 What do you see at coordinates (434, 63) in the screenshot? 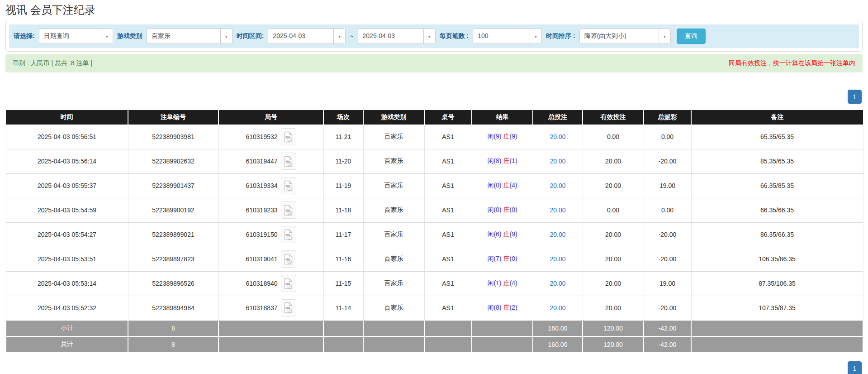
I see `summary-bar: 币别 : 人民币 | 总共 :8 注单 | 同局有效投注，统一计算在该局第一张注…` at bounding box center [434, 63].